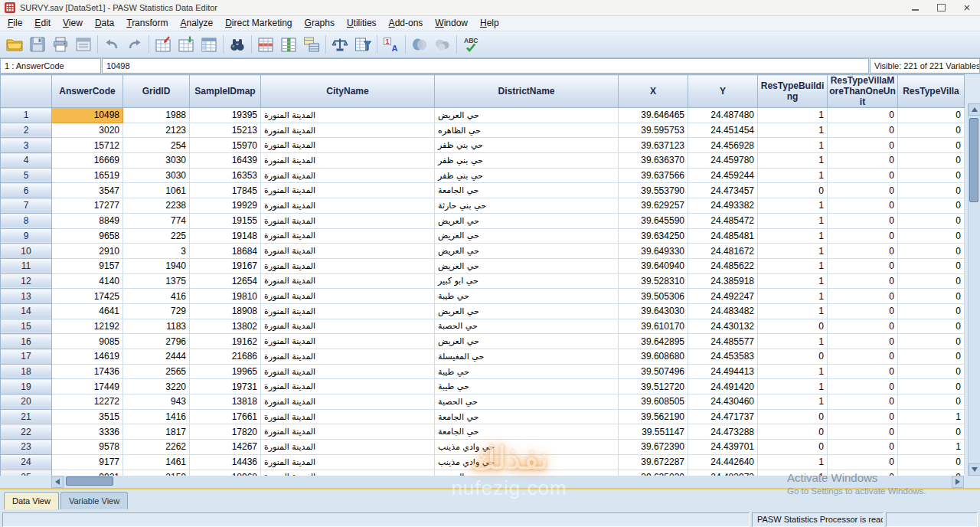 The image size is (980, 527). What do you see at coordinates (26, 432) in the screenshot?
I see `row-number: 22` at bounding box center [26, 432].